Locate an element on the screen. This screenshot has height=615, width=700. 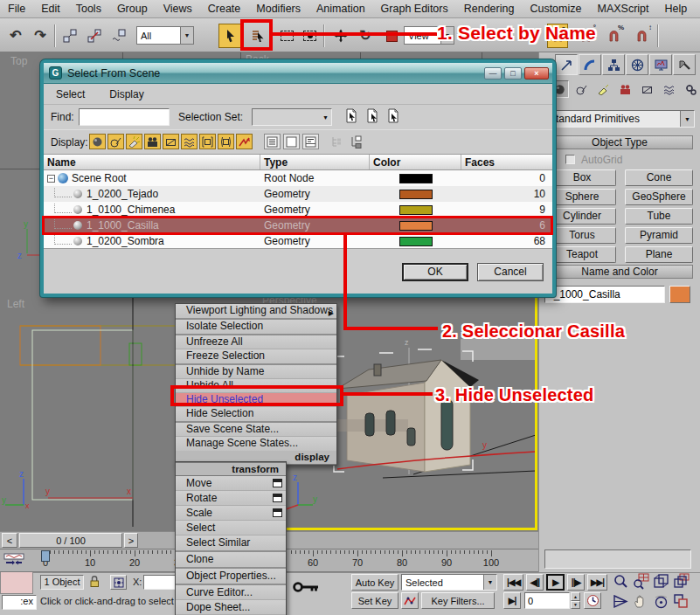
set-keys-key-icon is located at coordinates (306, 589).